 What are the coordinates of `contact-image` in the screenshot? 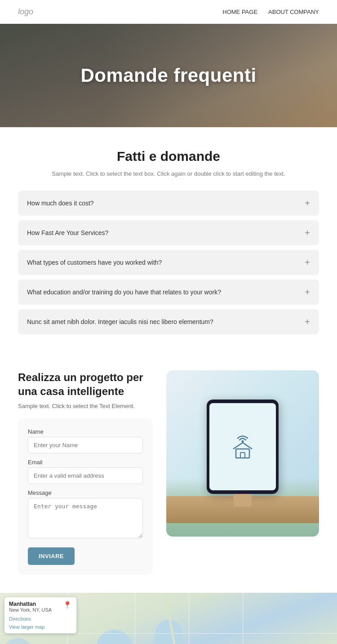 It's located at (243, 453).